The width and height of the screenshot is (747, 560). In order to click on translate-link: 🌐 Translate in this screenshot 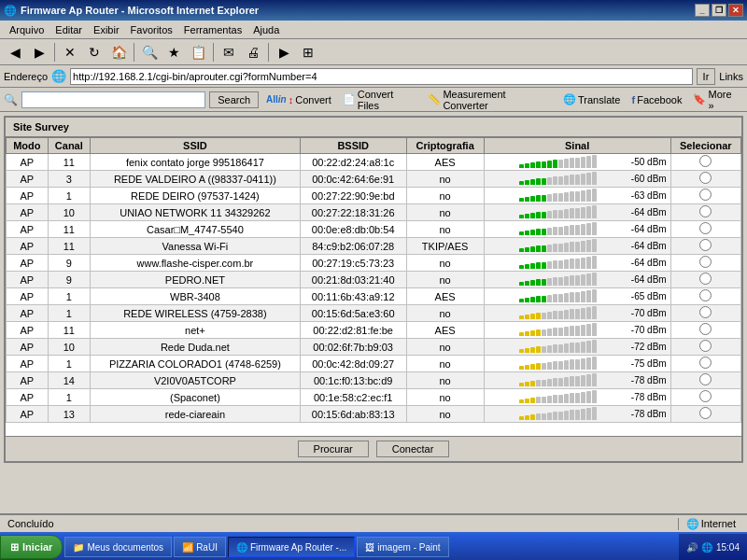, I will do `click(592, 99)`.